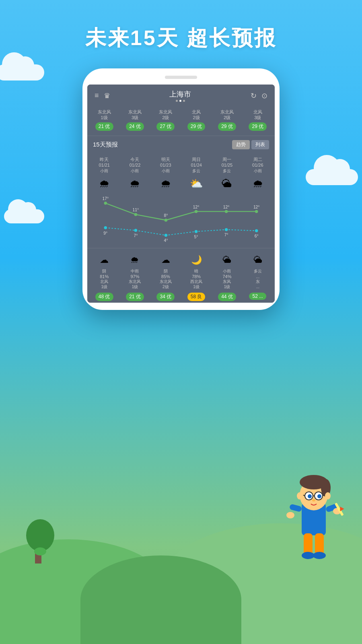 Image resolution: width=362 pixels, height=644 pixels. Describe the element at coordinates (166, 297) in the screenshot. I see `night-badge-2: 34 优` at that location.